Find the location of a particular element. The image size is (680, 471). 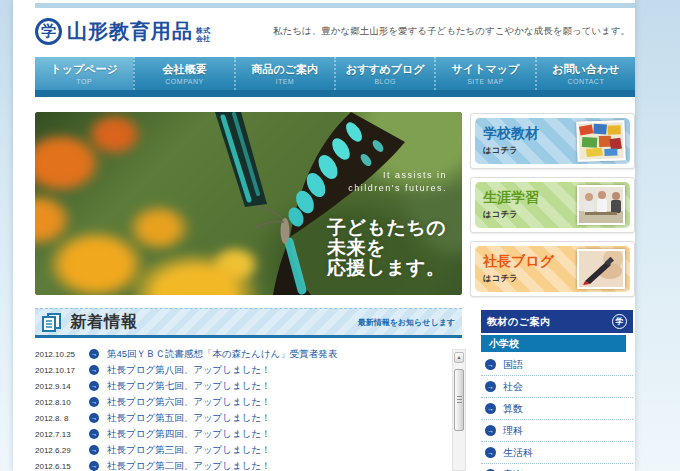

news-link: 第45回ＹＢＣ読書感想「本の森たんけん」受賞者発表 is located at coordinates (222, 354).